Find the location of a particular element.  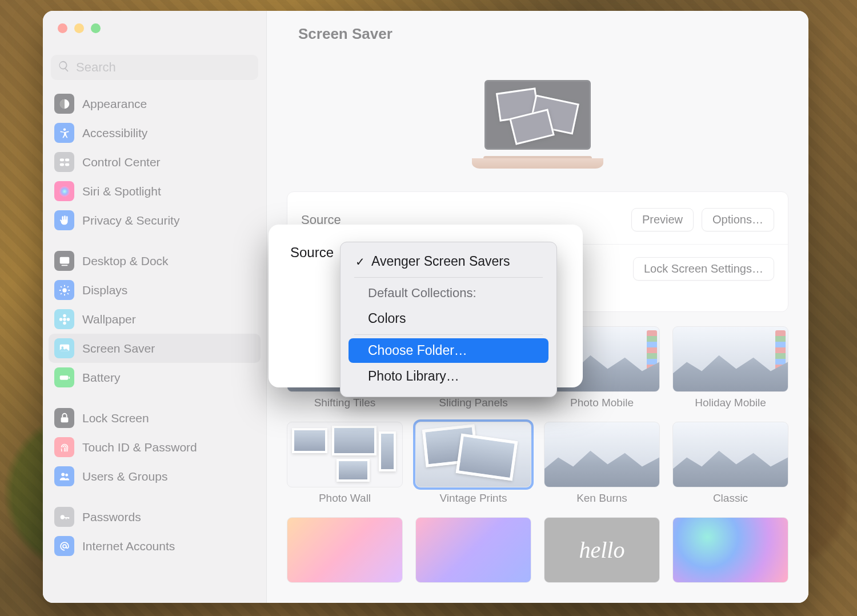

minimize-window-button is located at coordinates (79, 29).